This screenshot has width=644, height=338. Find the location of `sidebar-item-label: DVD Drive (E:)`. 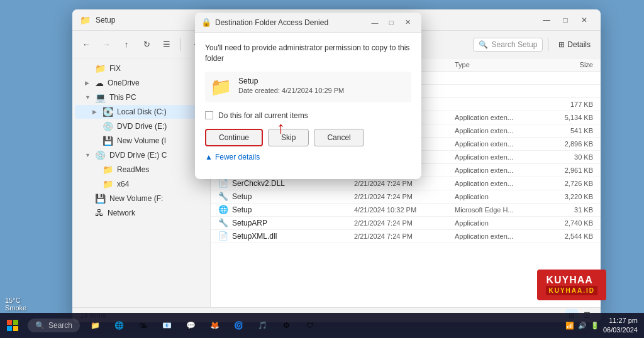

sidebar-item-label: DVD Drive (E:) is located at coordinates (142, 126).